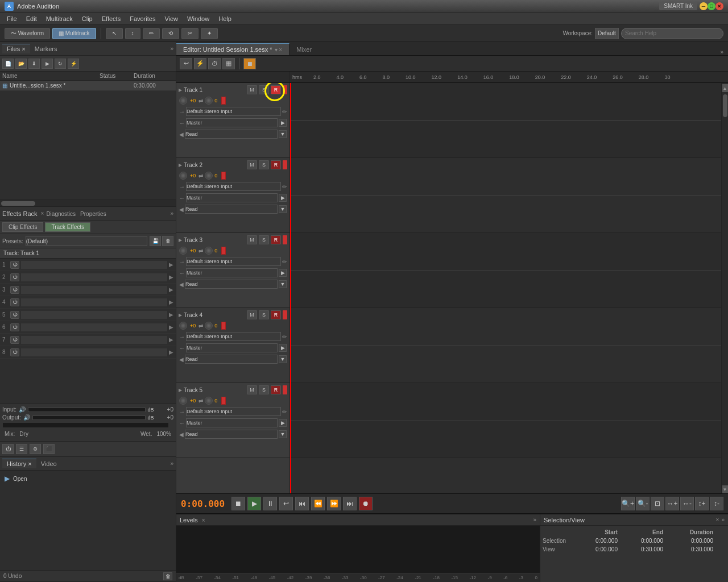 Image resolution: width=728 pixels, height=582 pixels. What do you see at coordinates (180, 90) in the screenshot?
I see `track-1-expand: ▶` at bounding box center [180, 90].